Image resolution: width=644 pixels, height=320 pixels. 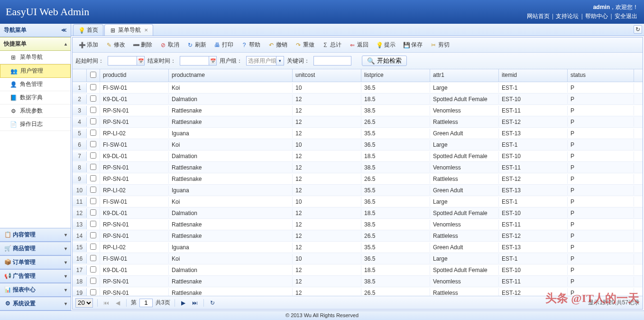 I want to click on search-button: 🔍开始检索, so click(x=384, y=61).